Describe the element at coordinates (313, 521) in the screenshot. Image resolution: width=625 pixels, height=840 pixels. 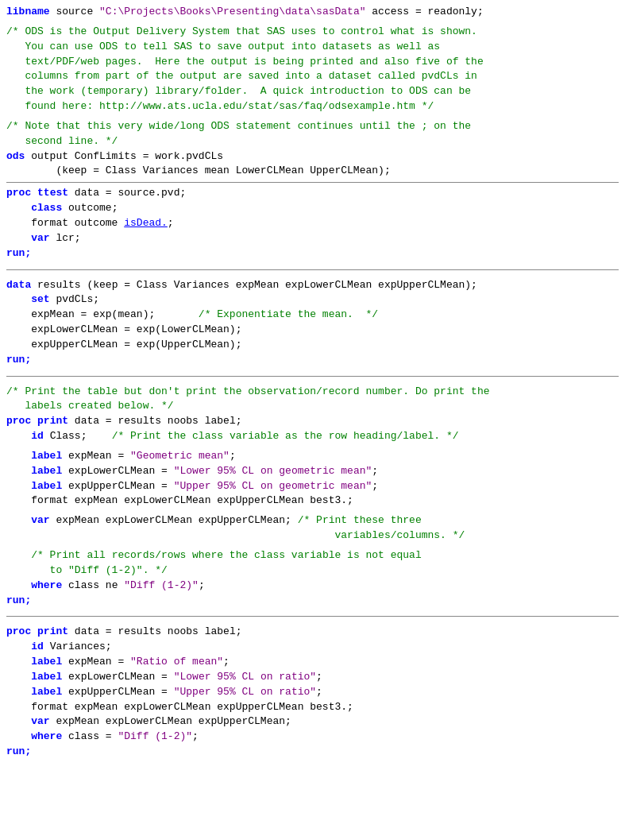
I see `code-line-var1: var expMean expLowerCLMean expUpperCLMea…` at that location.